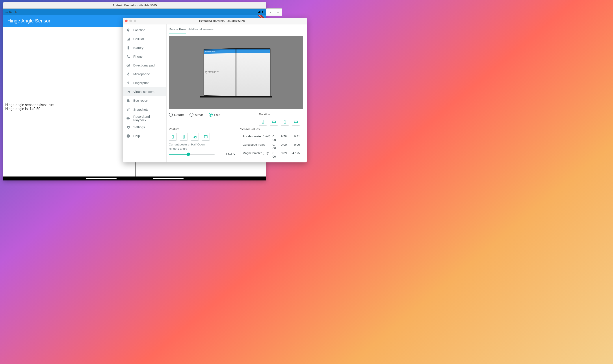  What do you see at coordinates (144, 65) in the screenshot?
I see `sidebar-item-directional-pad: Directional pad` at bounding box center [144, 65].